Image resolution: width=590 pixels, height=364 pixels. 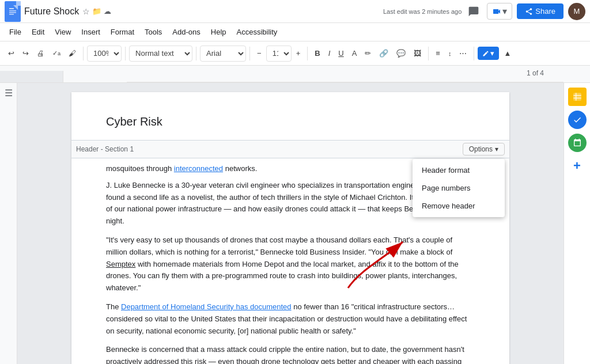 What do you see at coordinates (341, 53) in the screenshot?
I see `underline-button: U` at bounding box center [341, 53].